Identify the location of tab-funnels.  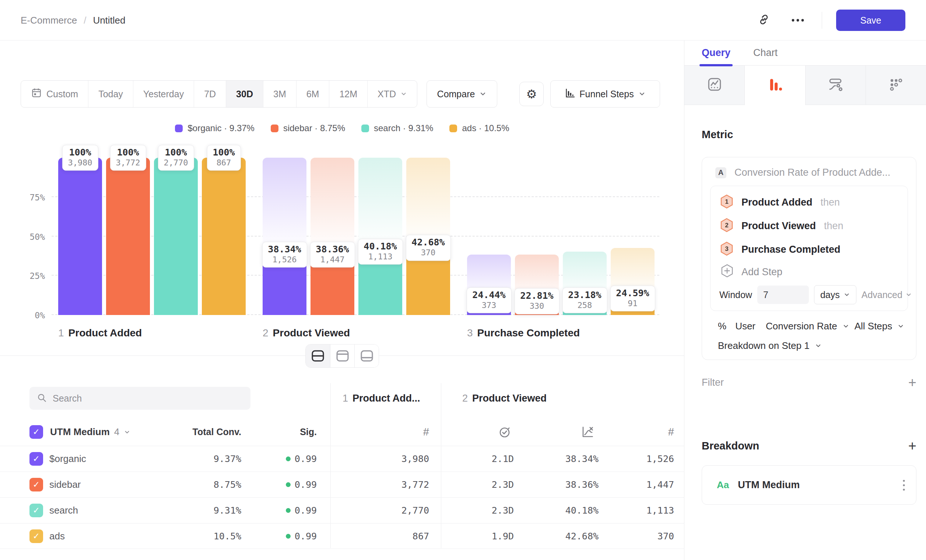
(775, 85).